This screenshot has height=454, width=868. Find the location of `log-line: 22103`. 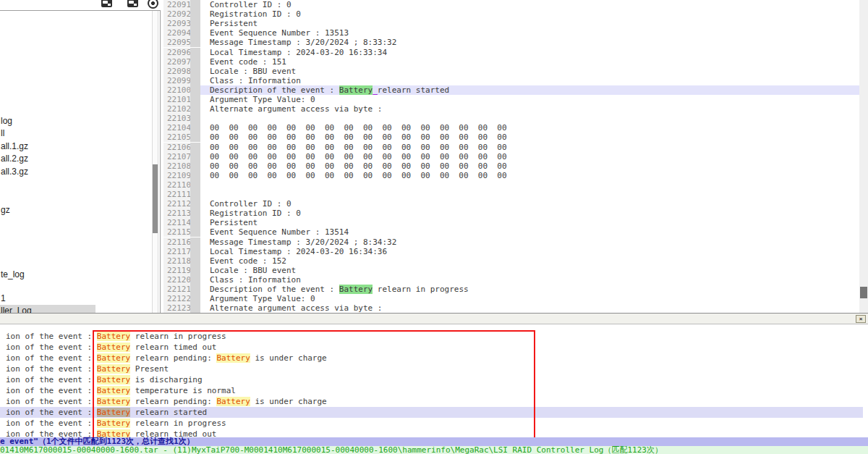

log-line: 22103 is located at coordinates (511, 119).